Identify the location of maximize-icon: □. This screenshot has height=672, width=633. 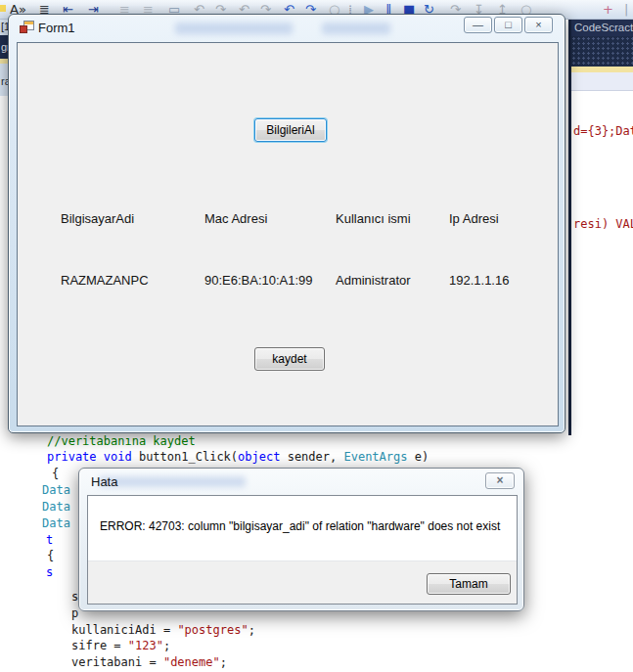
(509, 25).